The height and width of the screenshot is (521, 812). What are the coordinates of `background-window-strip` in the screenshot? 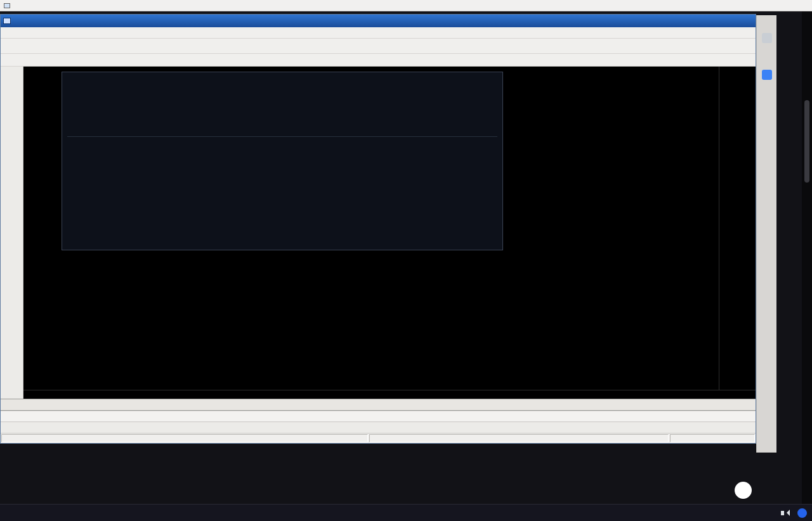 It's located at (766, 234).